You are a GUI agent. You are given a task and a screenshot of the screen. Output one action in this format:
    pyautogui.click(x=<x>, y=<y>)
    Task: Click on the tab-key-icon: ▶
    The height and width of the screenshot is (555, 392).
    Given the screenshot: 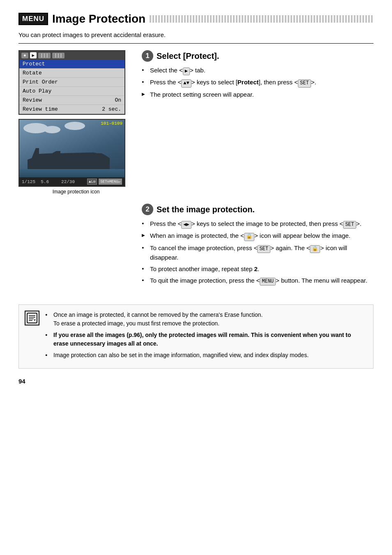 What is the action you would take?
    pyautogui.click(x=187, y=72)
    